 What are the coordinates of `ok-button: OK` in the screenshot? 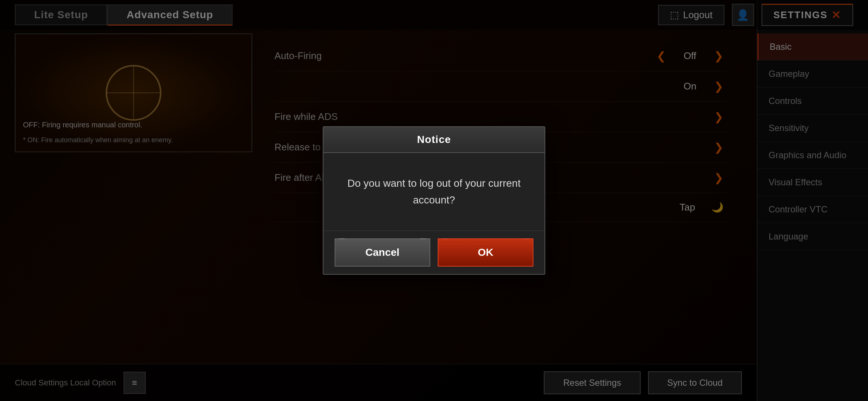 It's located at (486, 252).